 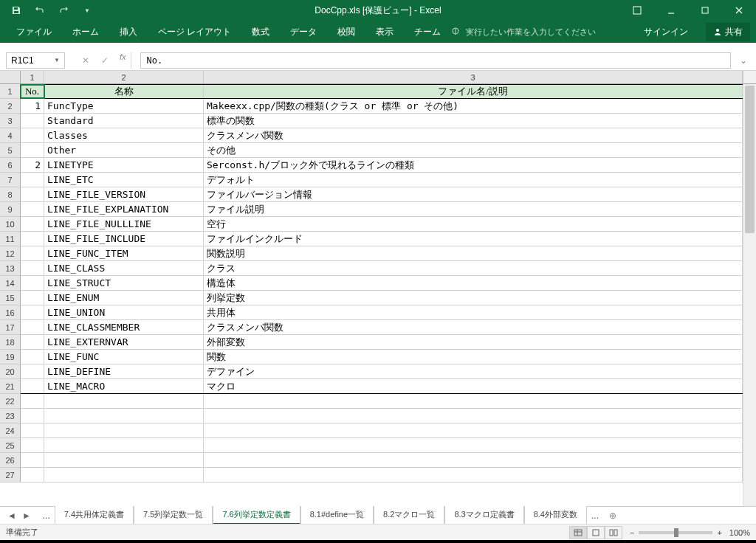 What do you see at coordinates (743, 60) in the screenshot?
I see `expand-formula-bar-button: ⌄` at bounding box center [743, 60].